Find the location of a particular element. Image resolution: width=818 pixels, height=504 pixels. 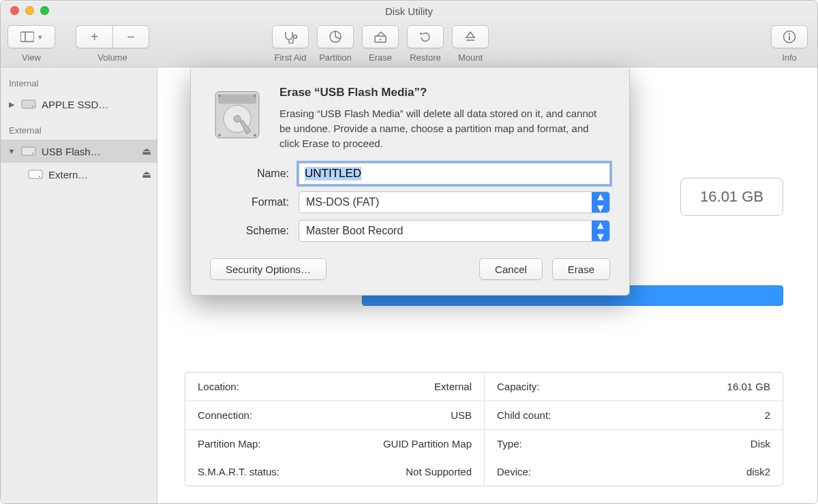

sidebar-item-label: APPLE SSD… is located at coordinates (97, 105).